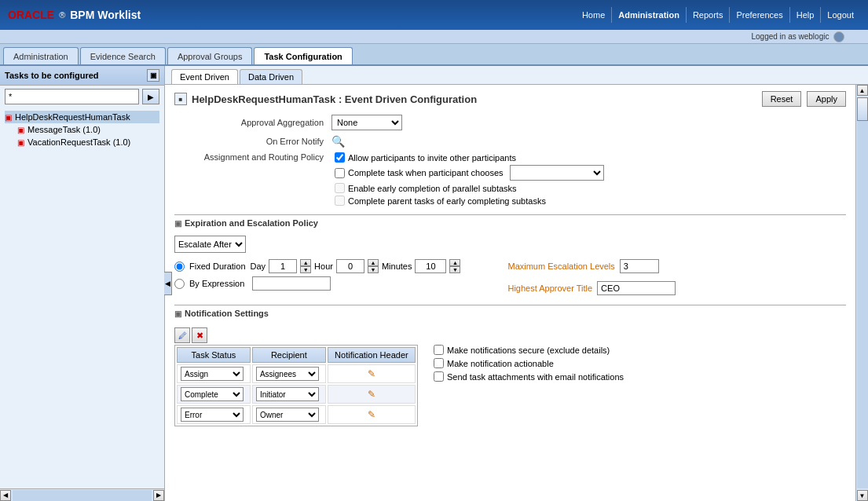 This screenshot has width=868, height=501. I want to click on task-status-select-2: Complete, so click(212, 394).